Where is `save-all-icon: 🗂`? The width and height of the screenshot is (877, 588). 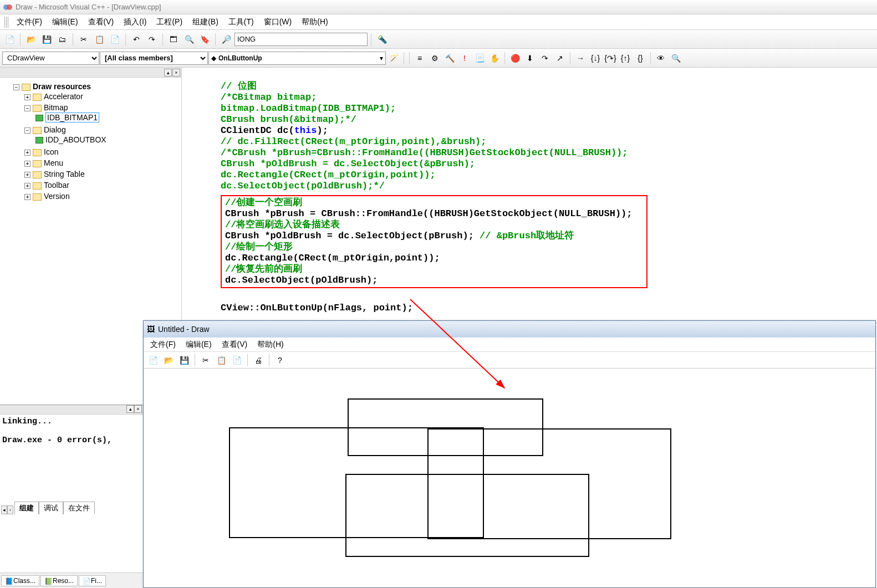
save-all-icon: 🗂 is located at coordinates (62, 39).